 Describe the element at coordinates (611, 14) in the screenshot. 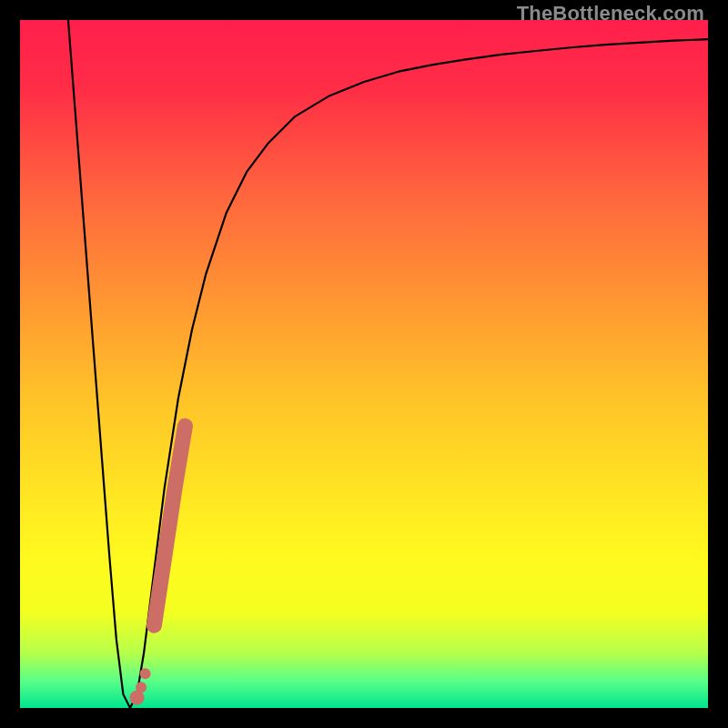

I see `watermark-text: TheBottleneck.com` at that location.